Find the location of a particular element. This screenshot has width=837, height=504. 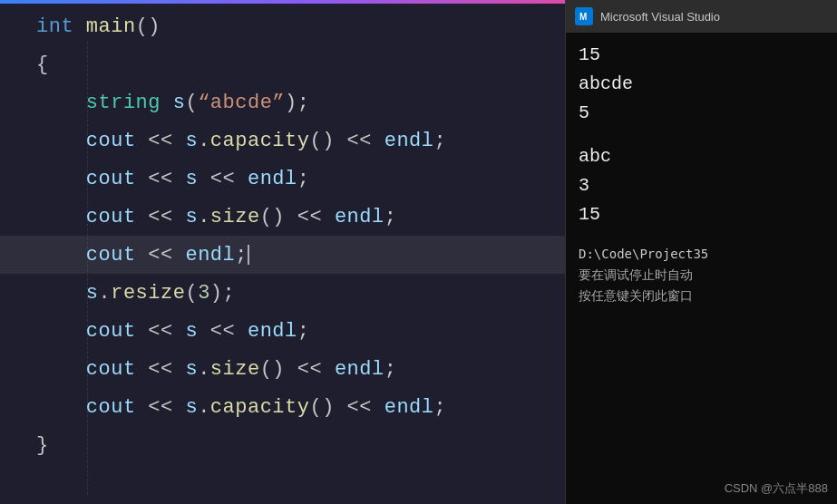

console-footer-1: 要在调试停止时自动 is located at coordinates (702, 276).